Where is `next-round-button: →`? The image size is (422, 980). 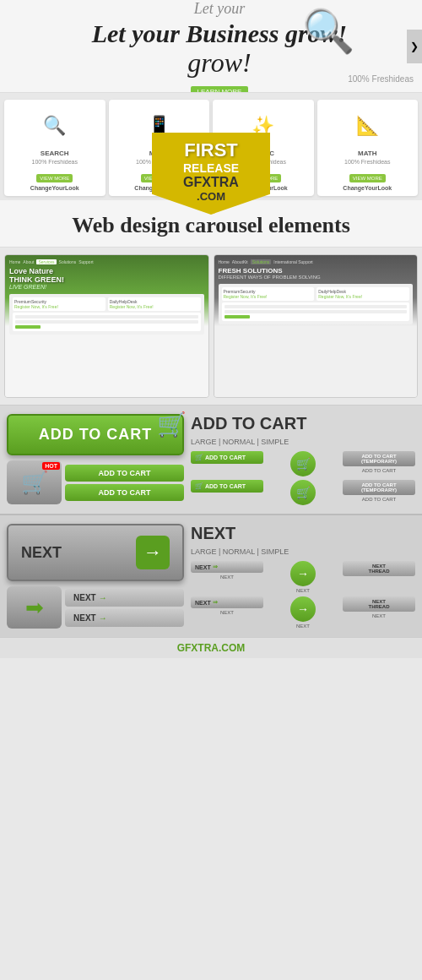
next-round-button: → is located at coordinates (303, 574).